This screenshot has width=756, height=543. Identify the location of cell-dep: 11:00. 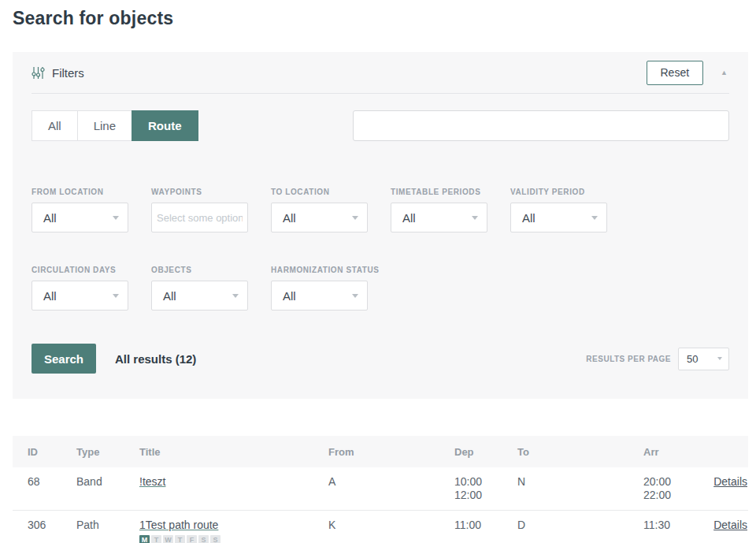
(486, 525).